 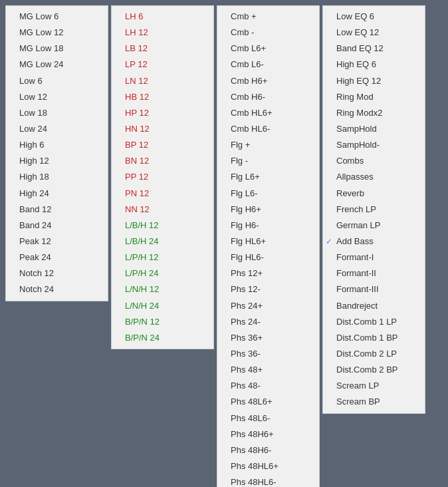 What do you see at coordinates (269, 17) in the screenshot?
I see `col3-item-0: Cmb +` at bounding box center [269, 17].